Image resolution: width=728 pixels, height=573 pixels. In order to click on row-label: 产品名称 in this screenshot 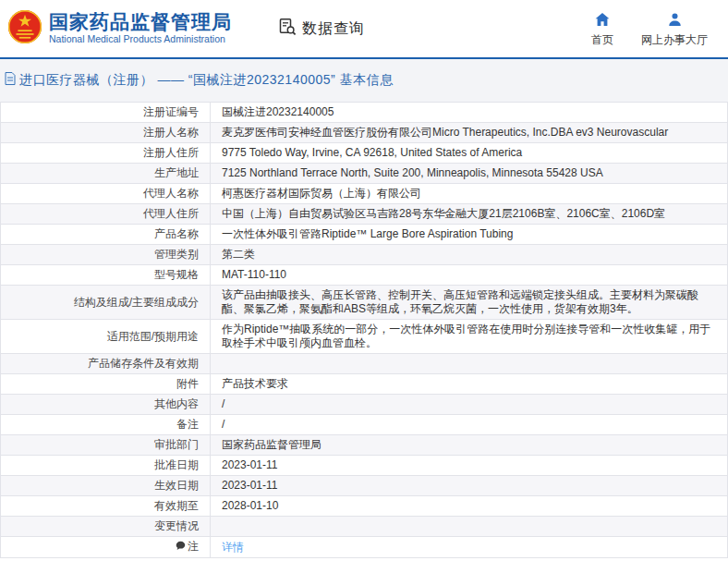, I will do `click(105, 235)`.